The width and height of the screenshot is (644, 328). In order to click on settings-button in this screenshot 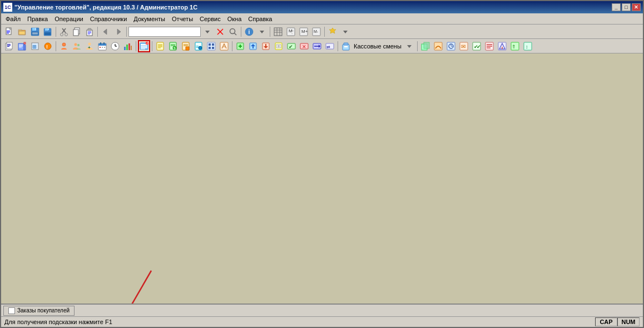, I will do `click(333, 32)`.